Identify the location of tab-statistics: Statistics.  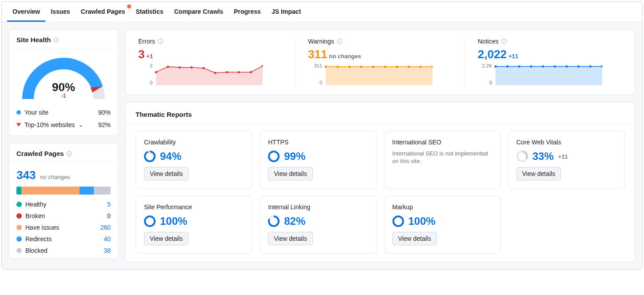
(149, 12).